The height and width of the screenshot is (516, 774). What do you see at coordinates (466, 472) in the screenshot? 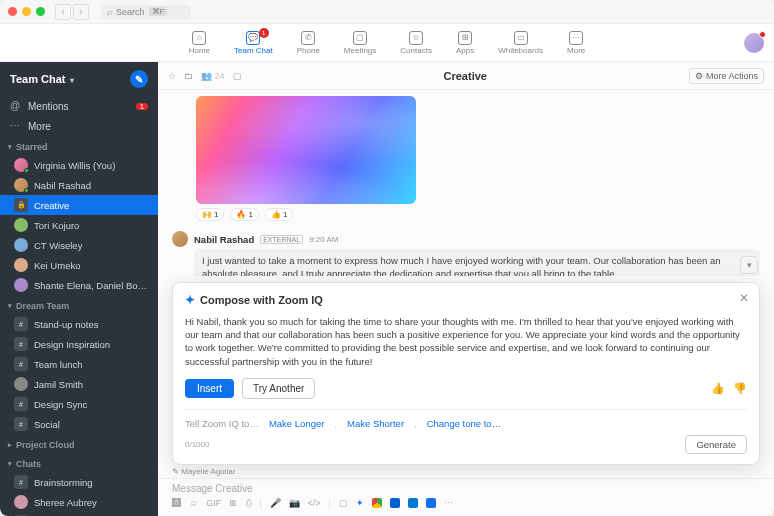
I see `typing-indicator: ✎ Mayelle Aguilar` at bounding box center [466, 472].